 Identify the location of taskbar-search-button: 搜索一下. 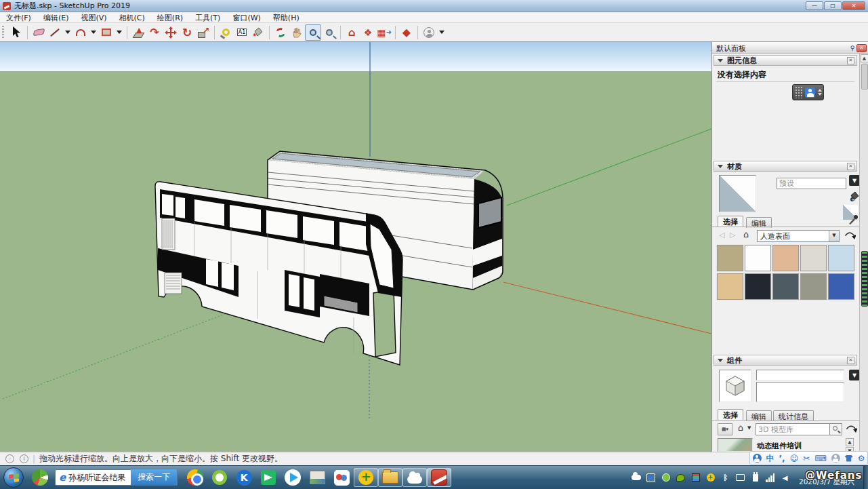
(154, 477).